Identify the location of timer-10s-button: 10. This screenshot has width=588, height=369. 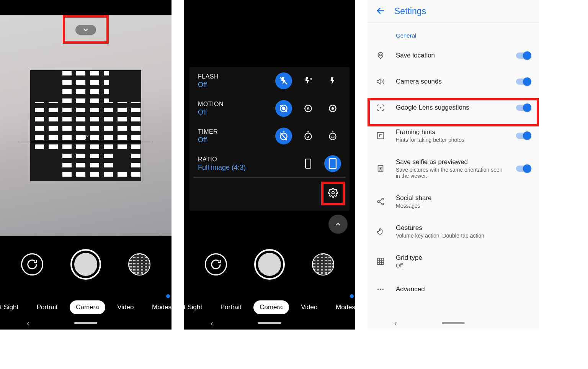
(333, 136).